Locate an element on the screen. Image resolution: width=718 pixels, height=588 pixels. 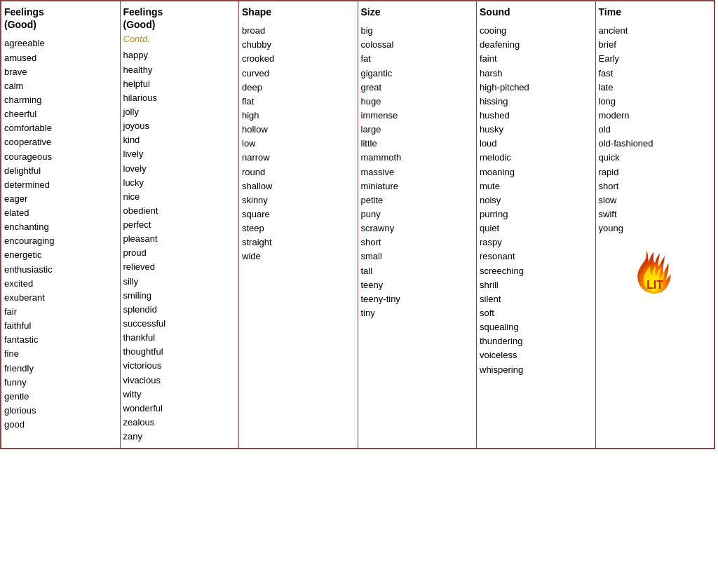
list-item: eager is located at coordinates (60, 199).